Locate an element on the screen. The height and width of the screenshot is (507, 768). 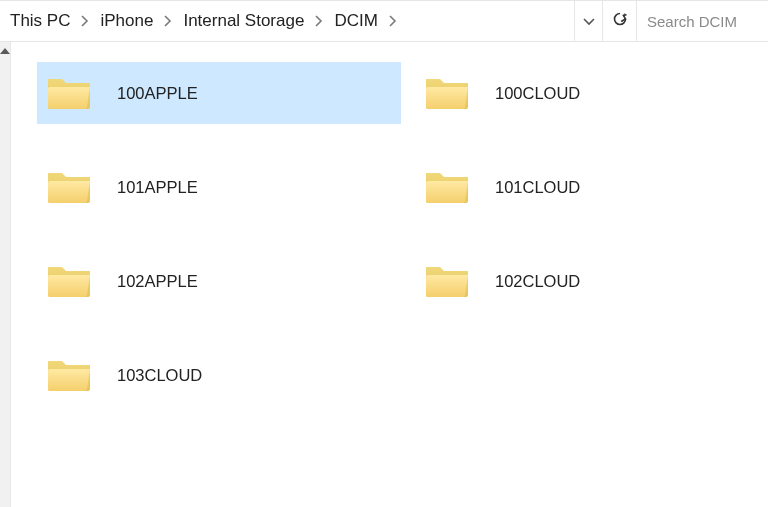
folder-label: 100CLOUD is located at coordinates (538, 94).